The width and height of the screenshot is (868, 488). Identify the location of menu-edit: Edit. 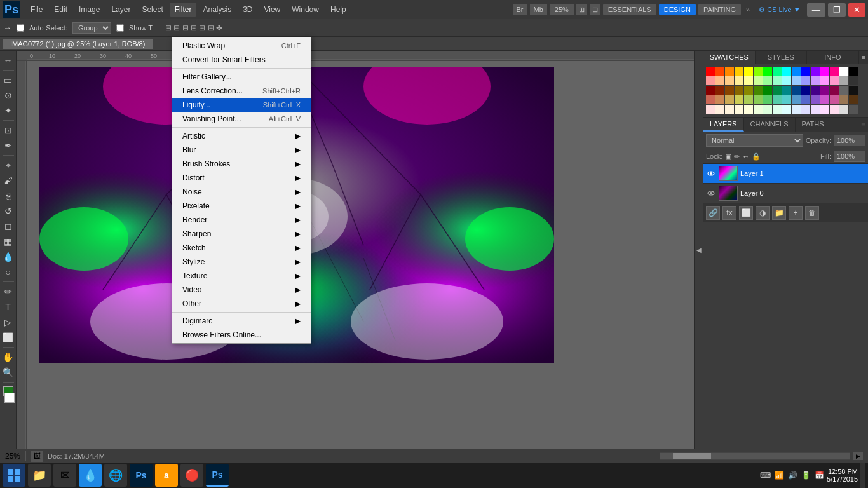
(61, 10).